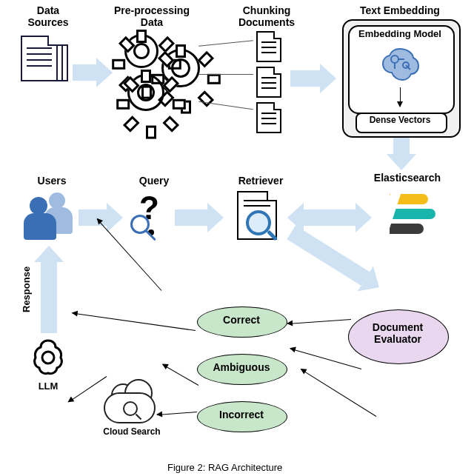 This screenshot has height=476, width=474. I want to click on chunk-doc-1-icon, so click(269, 47).